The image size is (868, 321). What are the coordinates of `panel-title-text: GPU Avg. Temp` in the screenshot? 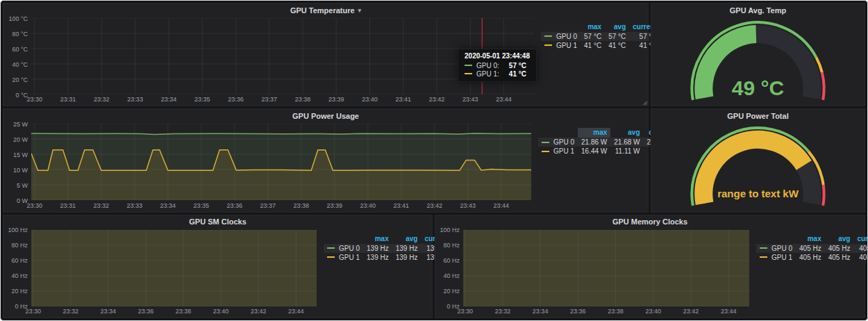 It's located at (758, 10).